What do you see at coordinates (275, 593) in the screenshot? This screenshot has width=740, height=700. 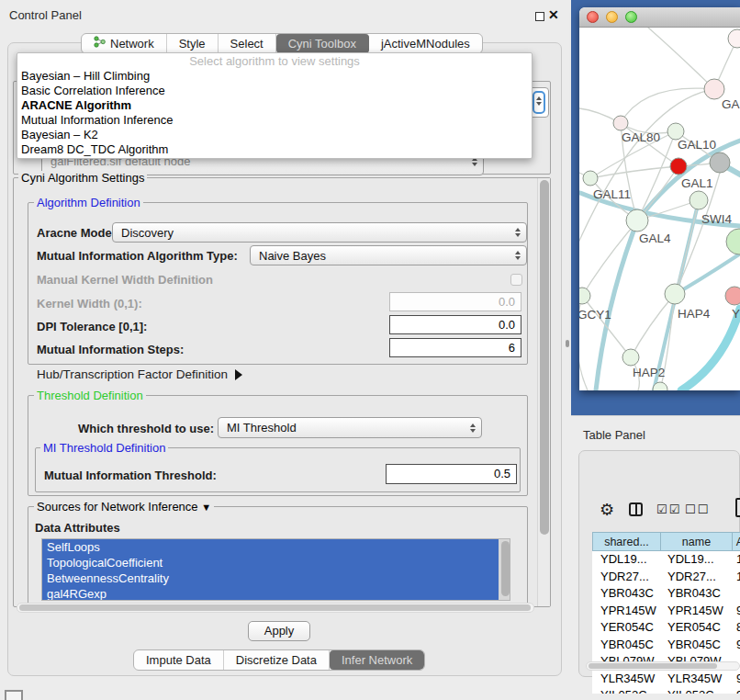 I see `data-attribute-item: gal4RGexp` at bounding box center [275, 593].